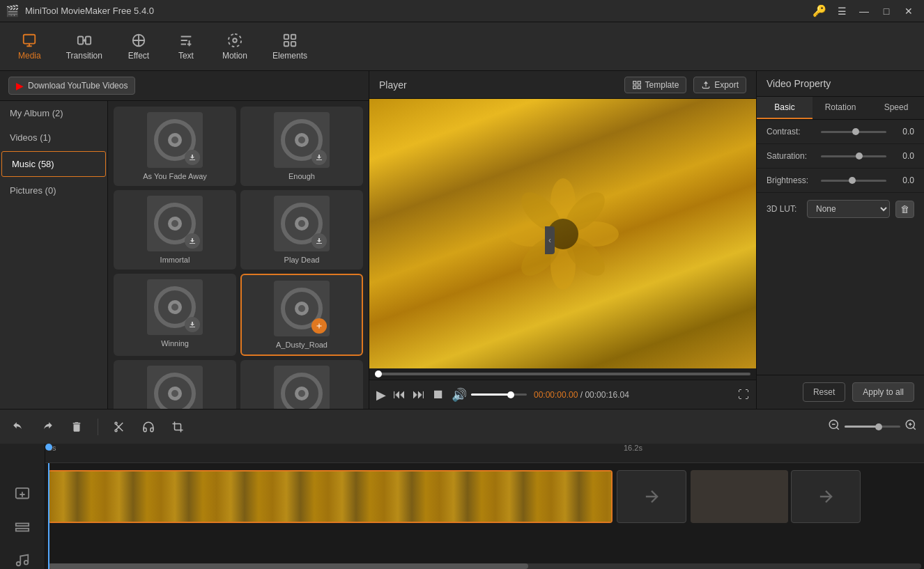 This screenshot has width=924, height=569. Describe the element at coordinates (834, 425) in the screenshot. I see `zoom-out-icon` at that location.